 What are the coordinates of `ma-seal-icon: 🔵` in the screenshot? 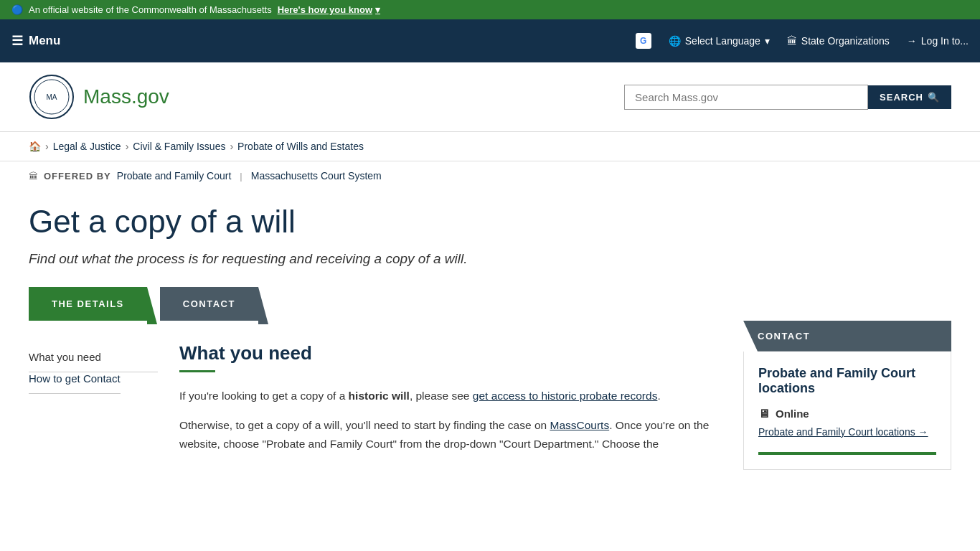 It's located at (17, 10).